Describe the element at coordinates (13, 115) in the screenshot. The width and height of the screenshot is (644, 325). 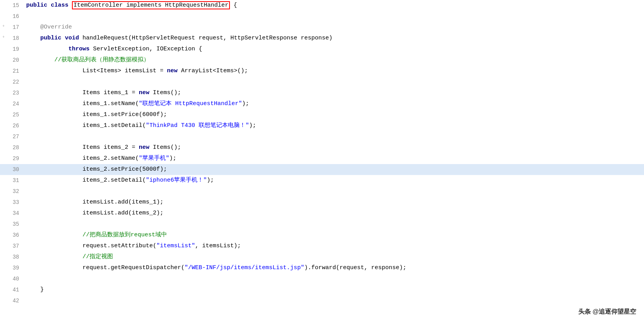
I see `line-number: 25` at that location.